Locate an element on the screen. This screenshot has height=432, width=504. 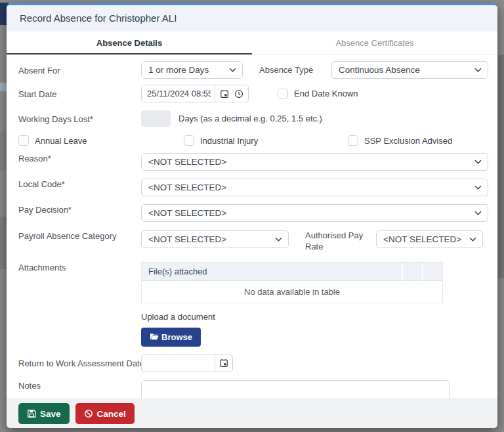
payroll-absence-category-label: Payroll Absence Category is located at coordinates (80, 236).